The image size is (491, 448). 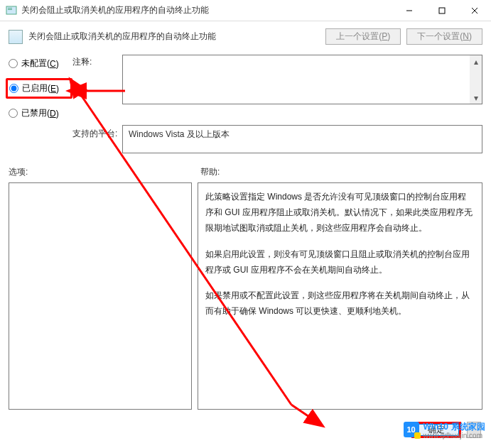 What do you see at coordinates (14, 88) in the screenshot?
I see `radio-enabled-input` at bounding box center [14, 88].